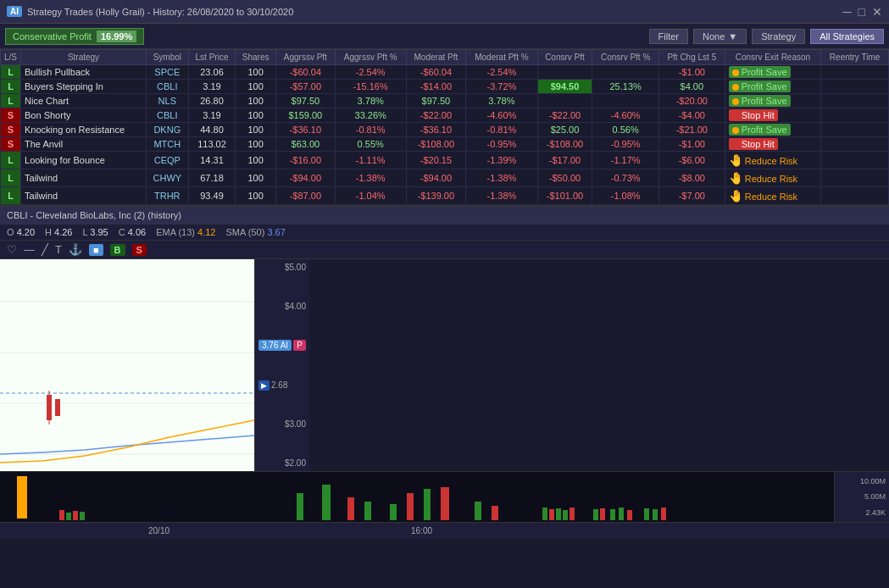  What do you see at coordinates (305, 130) in the screenshot?
I see `aggrsv-pft-cell: -$36.10` at bounding box center [305, 130].